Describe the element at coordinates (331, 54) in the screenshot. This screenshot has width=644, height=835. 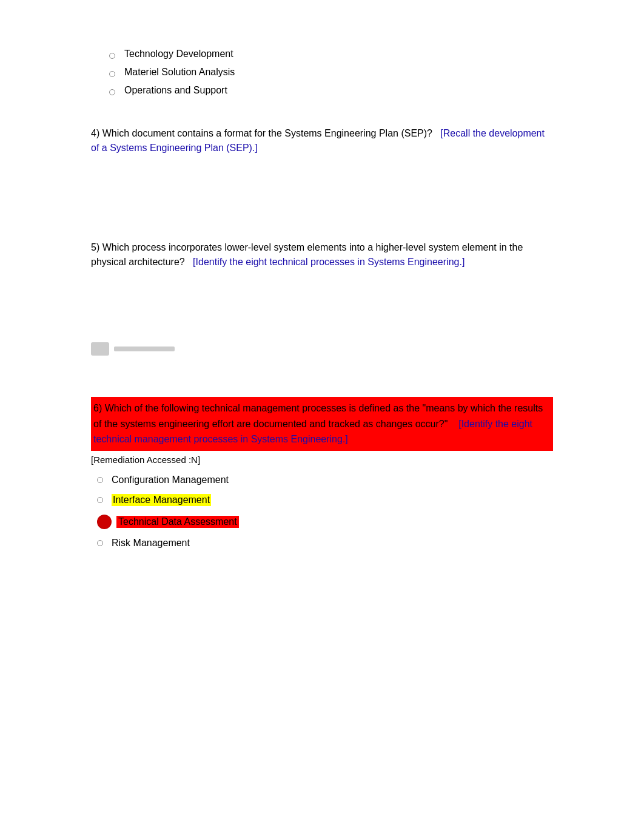
I see `bullet-item-1: Technology Development` at that location.